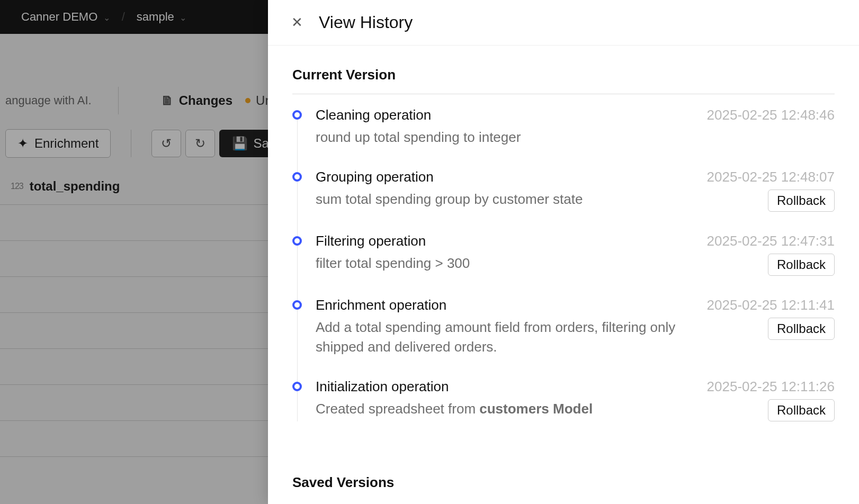 The height and width of the screenshot is (504, 859). I want to click on history-entry: Cleaning operation 2025-02-25 12:48:46 r…, so click(575, 138).